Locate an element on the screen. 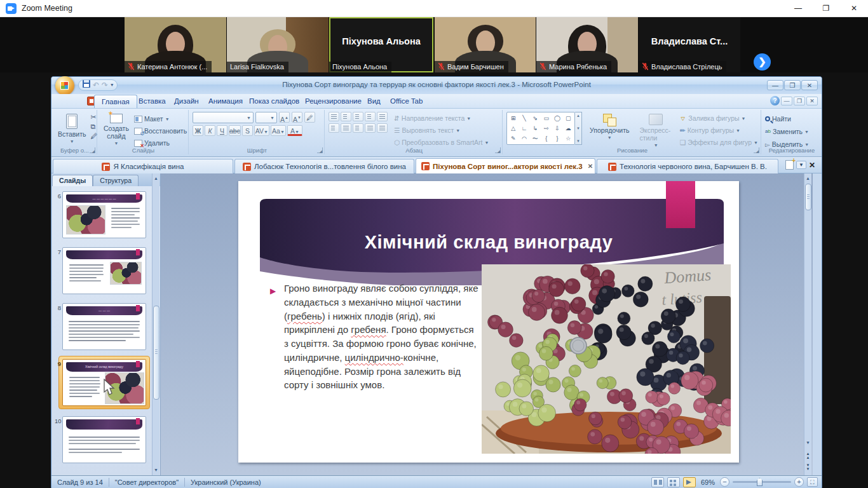 Image resolution: width=868 pixels, height=488 pixels. ppt-minimize-button: — is located at coordinates (775, 85).